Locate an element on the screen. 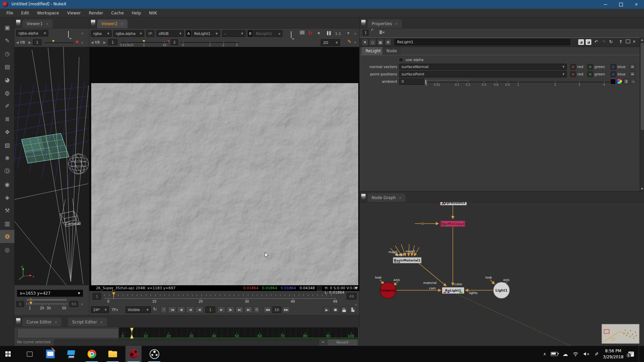  channel-icon: ▤ is located at coordinates (7, 66).